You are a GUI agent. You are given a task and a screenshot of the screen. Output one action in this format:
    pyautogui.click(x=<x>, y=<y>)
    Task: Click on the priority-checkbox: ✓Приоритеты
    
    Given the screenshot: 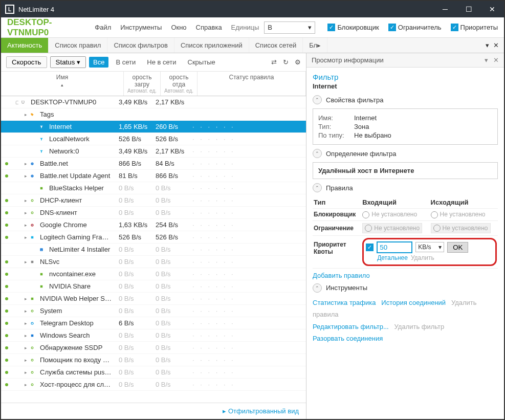 What is the action you would take?
    pyautogui.click(x=474, y=28)
    